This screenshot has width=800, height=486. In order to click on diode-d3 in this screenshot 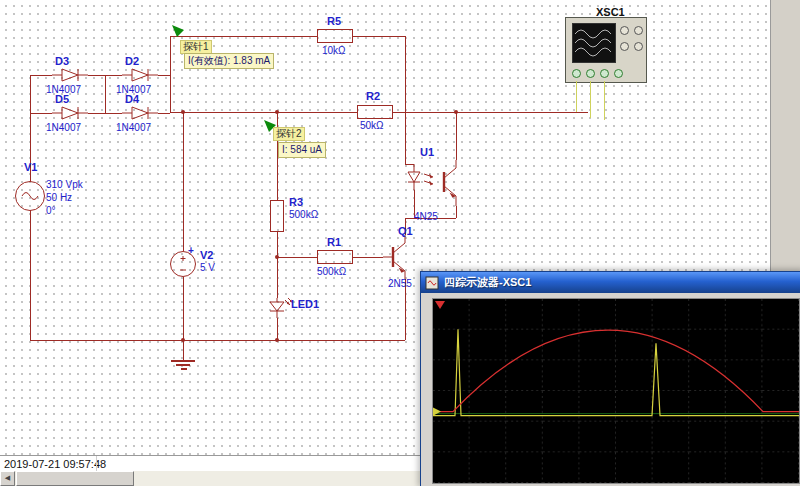, I will do `click(70, 75)`.